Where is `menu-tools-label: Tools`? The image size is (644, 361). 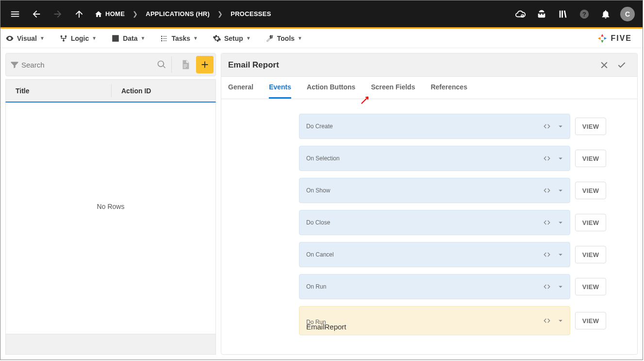 menu-tools-label: Tools is located at coordinates (286, 38).